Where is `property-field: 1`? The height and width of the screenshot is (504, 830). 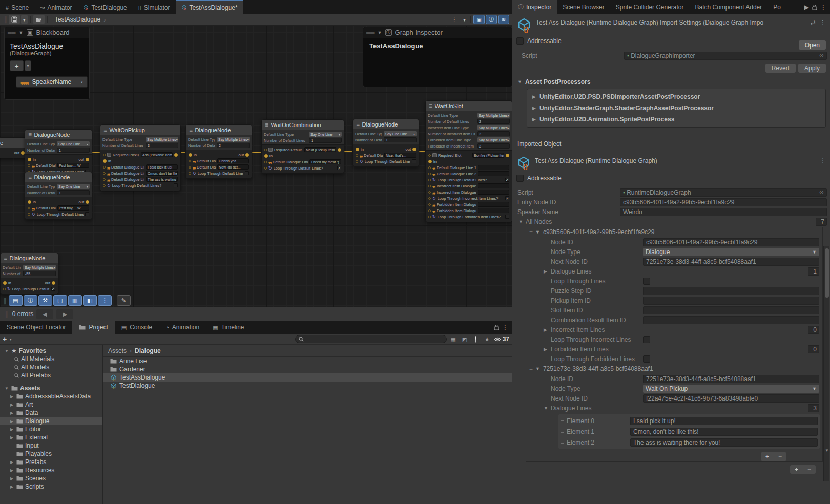 property-field: 1 is located at coordinates (73, 193).